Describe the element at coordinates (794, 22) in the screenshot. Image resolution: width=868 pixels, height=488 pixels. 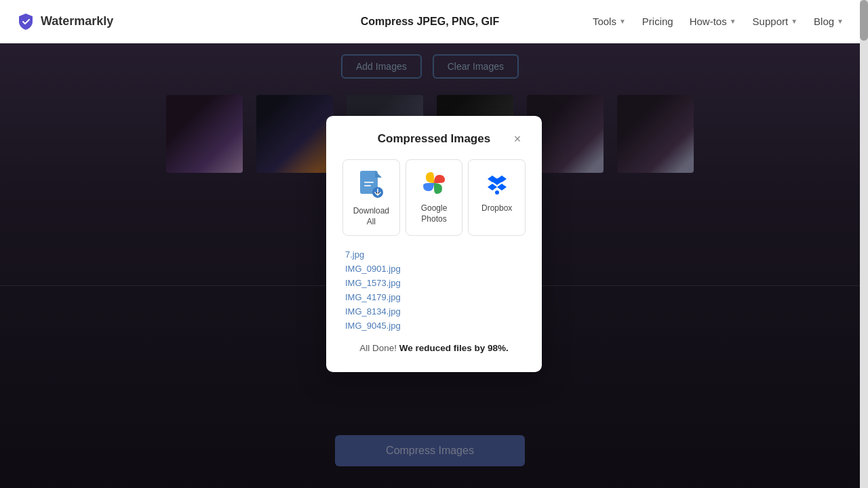
I see `support-chevron-icon: ▼` at that location.